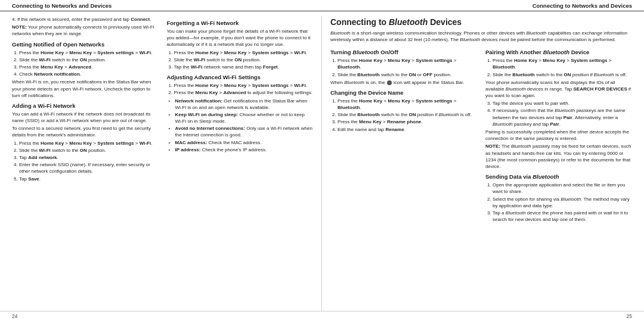 Image resolution: width=644 pixels, height=321 pixels. What do you see at coordinates (559, 135) in the screenshot?
I see `pairing-bluetooth-body2: Pairing is successfully completed when t…` at bounding box center [559, 135].